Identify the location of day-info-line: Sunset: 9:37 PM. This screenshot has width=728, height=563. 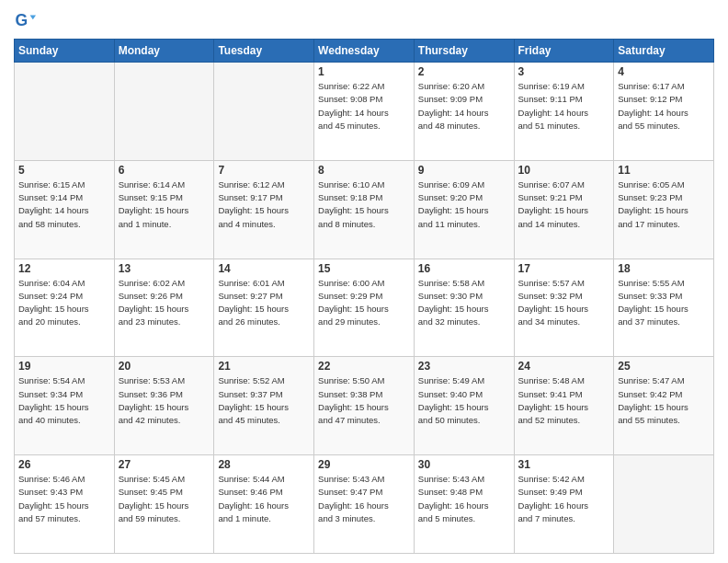
(264, 395).